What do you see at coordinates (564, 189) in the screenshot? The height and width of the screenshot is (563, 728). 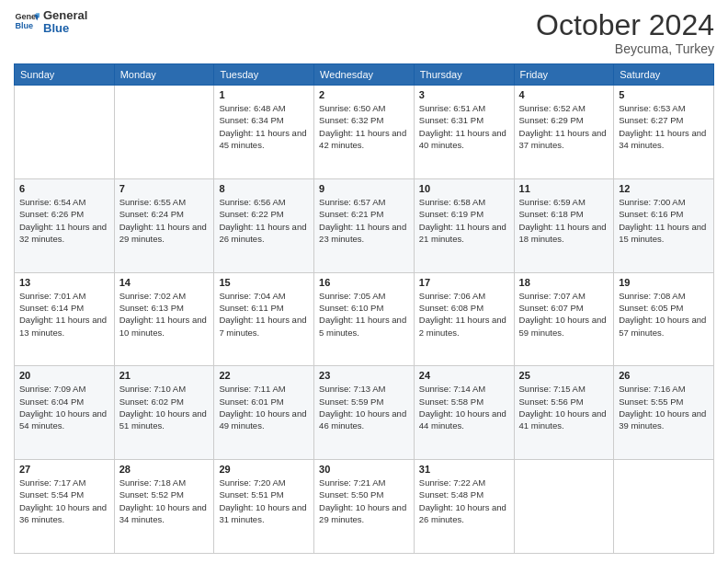 I see `day-number: 11` at bounding box center [564, 189].